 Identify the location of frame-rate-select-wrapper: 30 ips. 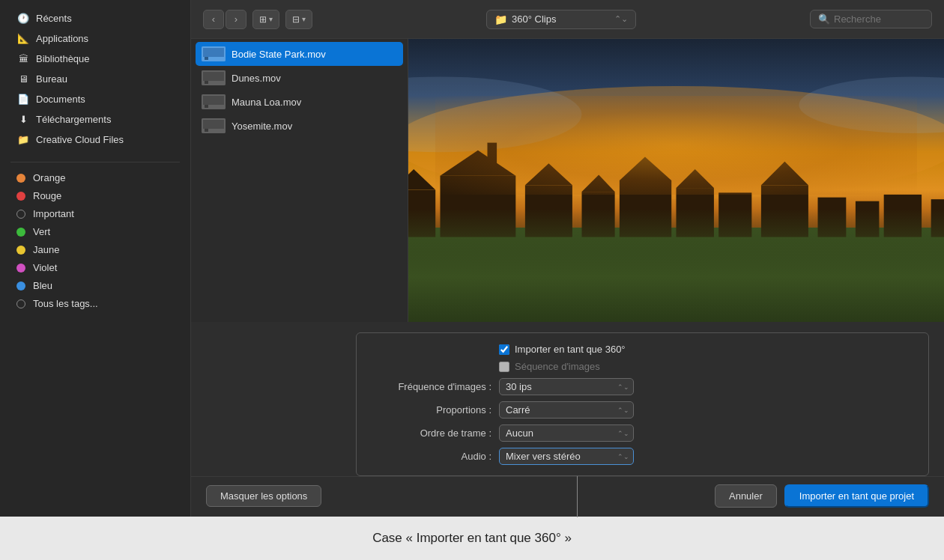
(566, 386).